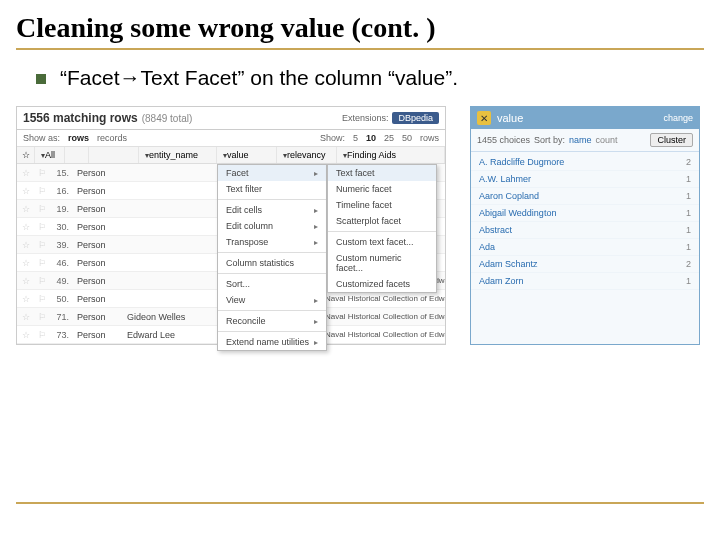 Image resolution: width=720 pixels, height=540 pixels. I want to click on show-10: 10, so click(371, 138).